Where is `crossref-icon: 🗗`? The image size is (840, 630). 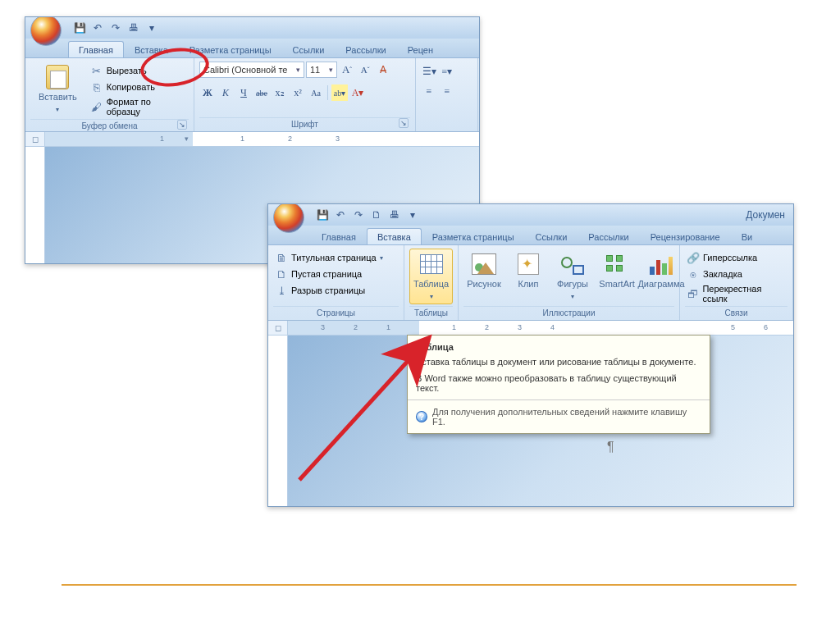 crossref-icon: 🗗 is located at coordinates (692, 294).